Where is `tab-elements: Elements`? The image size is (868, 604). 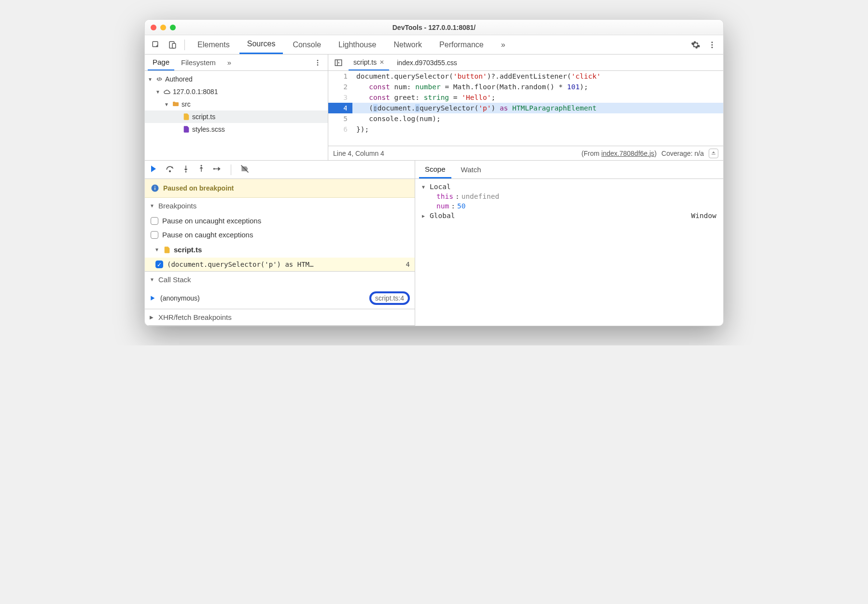
tab-elements: Elements is located at coordinates (213, 44).